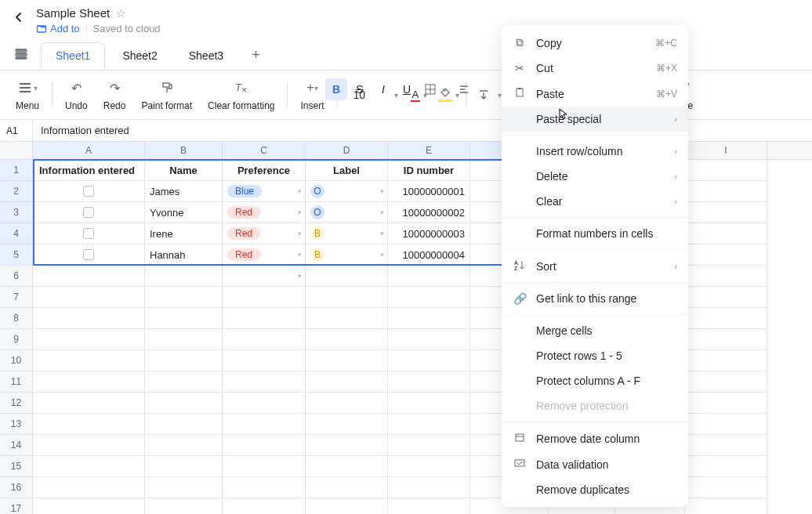 This screenshot has width=812, height=514. Describe the element at coordinates (484, 95) in the screenshot. I see `valign-button` at that location.